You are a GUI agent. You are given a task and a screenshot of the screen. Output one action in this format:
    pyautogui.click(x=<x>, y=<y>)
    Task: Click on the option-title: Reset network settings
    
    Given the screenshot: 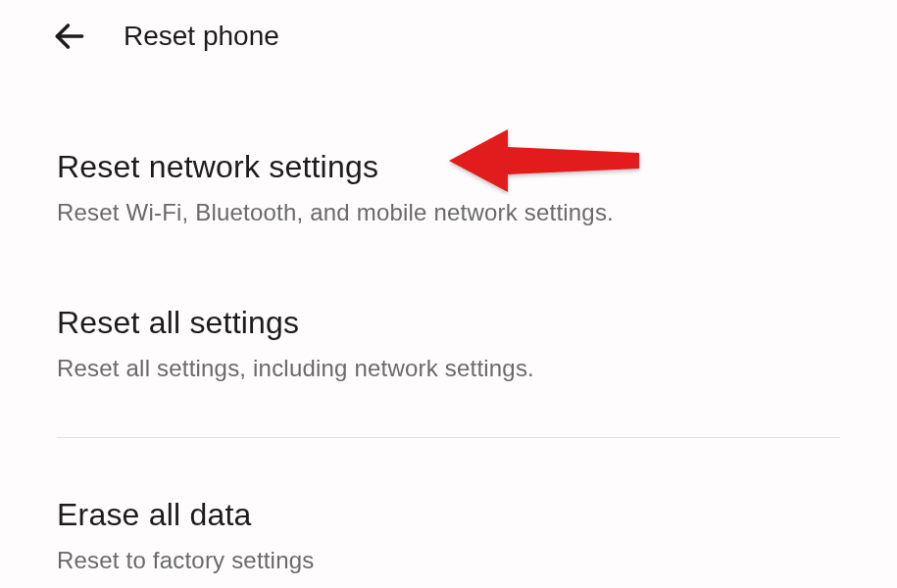 What is the action you would take?
    pyautogui.click(x=449, y=167)
    